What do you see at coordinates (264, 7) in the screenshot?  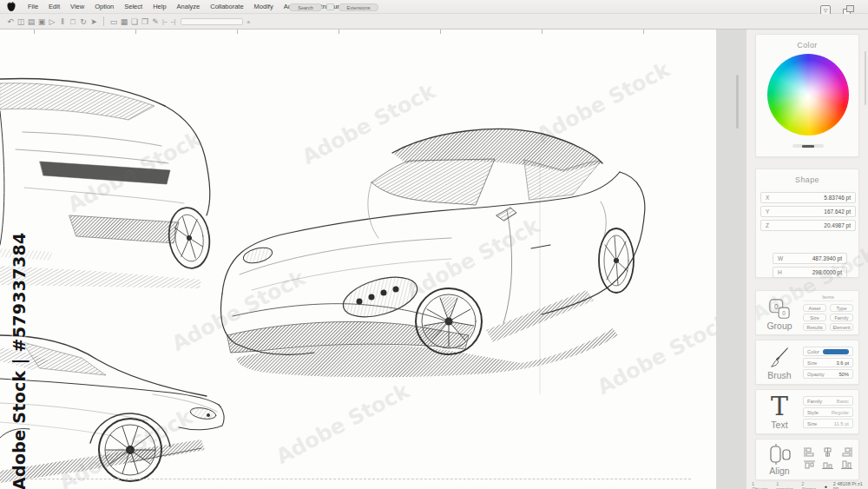 I see `menu-modify: Modify` at bounding box center [264, 7].